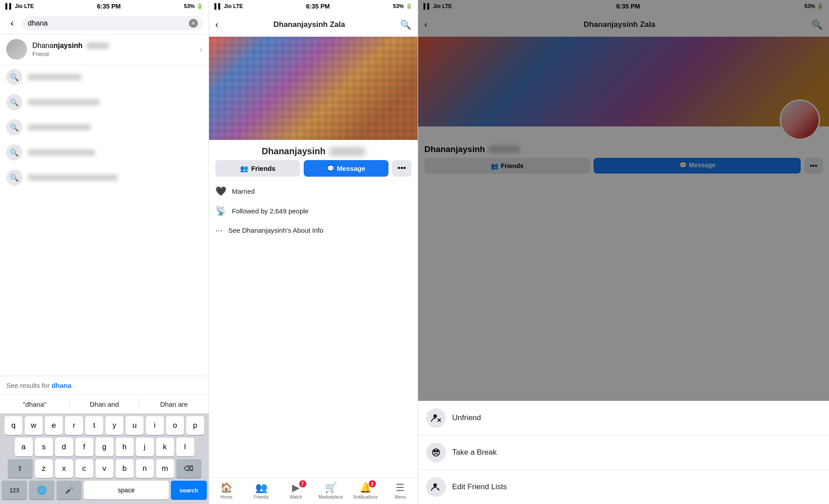 The width and height of the screenshot is (829, 504). I want to click on key-b: b, so click(125, 469).